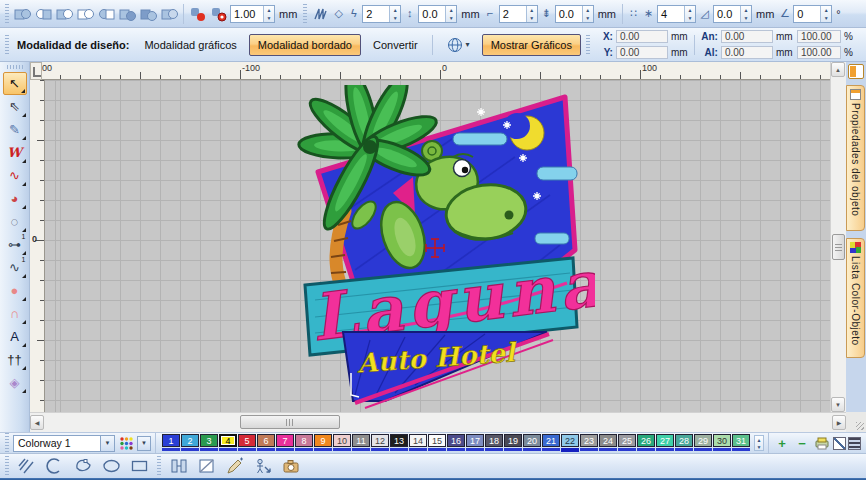 The height and width of the screenshot is (480, 866). I want to click on horizontal-scrollbar, so click(438, 422).